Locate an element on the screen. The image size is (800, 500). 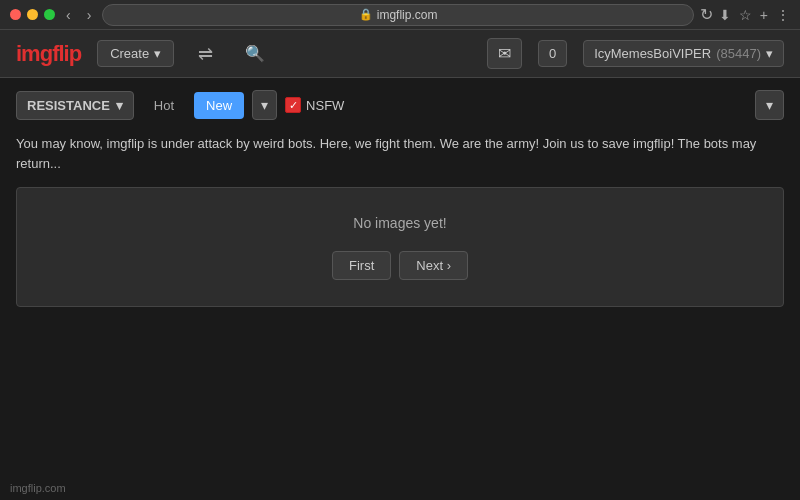
navbar: imgflip Create ▾ ⇌ 🔍 ✉ 0 IcyMemesBoiVIPE… is located at coordinates (400, 54).